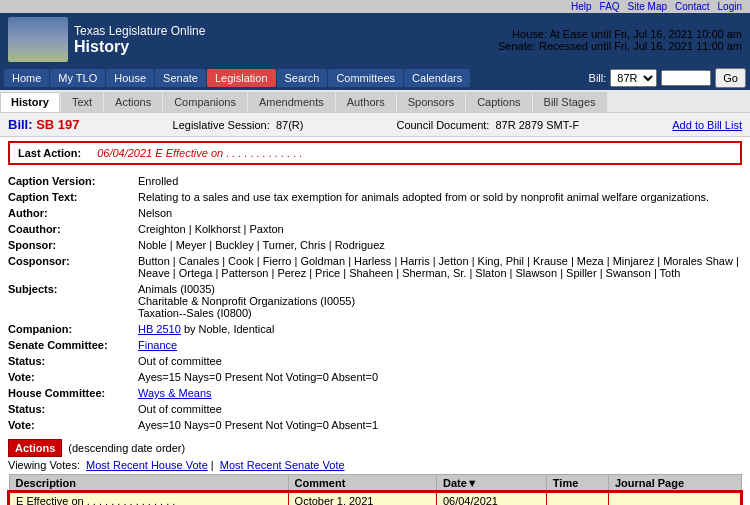 The height and width of the screenshot is (505, 750). What do you see at coordinates (30, 102) in the screenshot?
I see `tab-history: History` at bounding box center [30, 102].